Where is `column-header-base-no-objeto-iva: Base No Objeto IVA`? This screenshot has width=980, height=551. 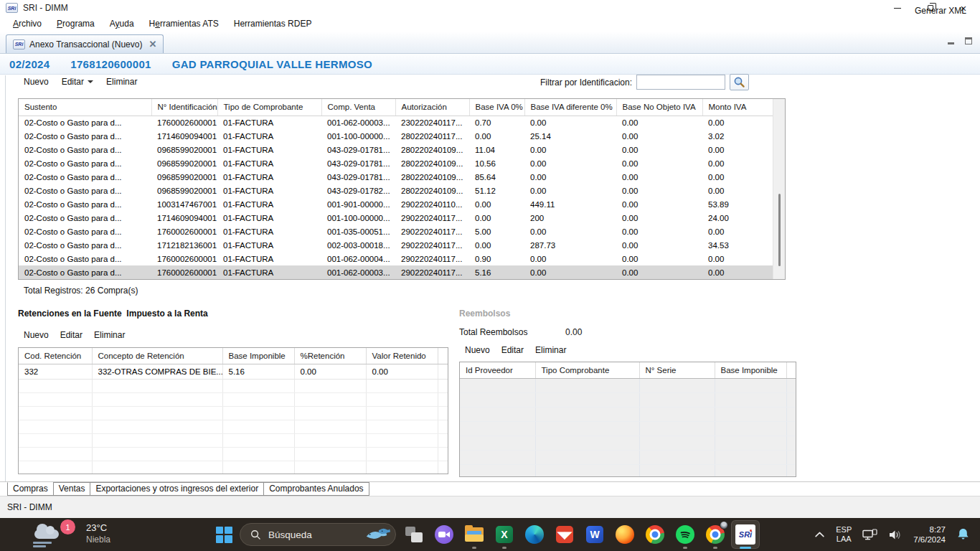
column-header-base-no-objeto-iva: Base No Objeto IVA is located at coordinates (659, 108).